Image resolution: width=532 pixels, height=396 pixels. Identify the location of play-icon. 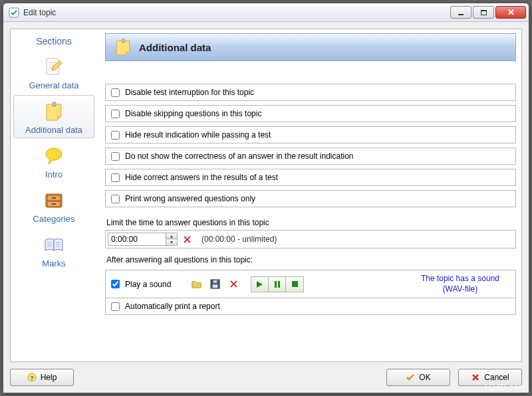
(259, 284).